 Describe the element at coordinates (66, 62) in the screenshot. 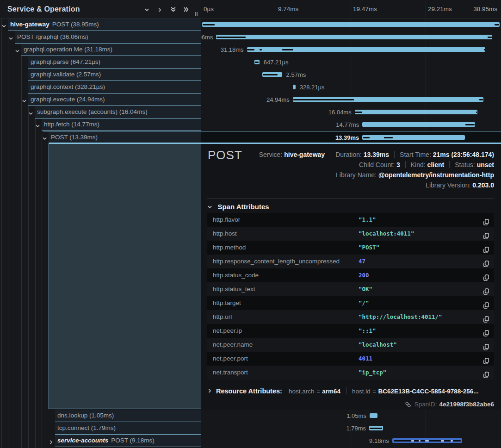

I see `span-op-label: graphql.parse (647.21µs)` at that location.